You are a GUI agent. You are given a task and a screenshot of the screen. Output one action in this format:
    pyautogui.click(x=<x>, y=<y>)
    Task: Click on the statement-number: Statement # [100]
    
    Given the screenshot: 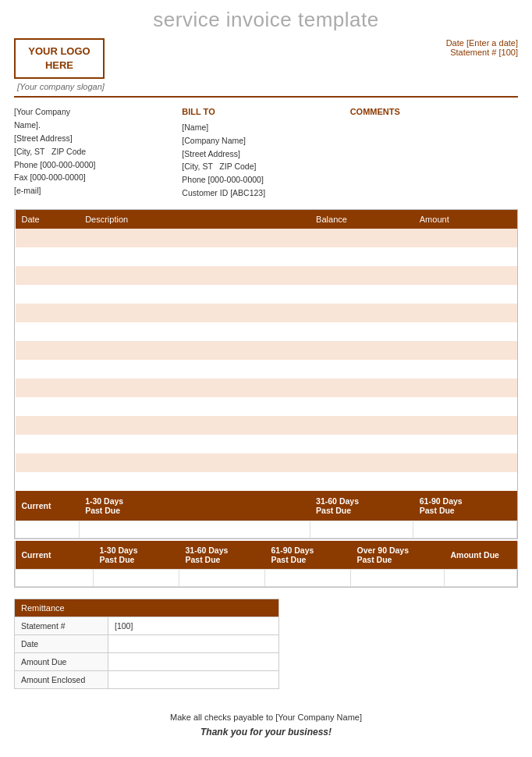 What is the action you would take?
    pyautogui.click(x=482, y=52)
    